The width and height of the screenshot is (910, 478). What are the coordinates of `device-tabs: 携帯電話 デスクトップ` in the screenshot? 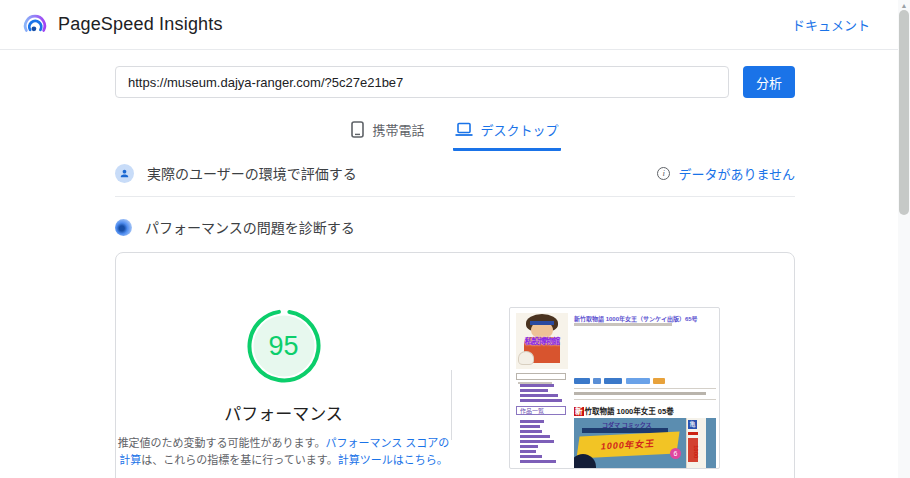 It's located at (455, 134).